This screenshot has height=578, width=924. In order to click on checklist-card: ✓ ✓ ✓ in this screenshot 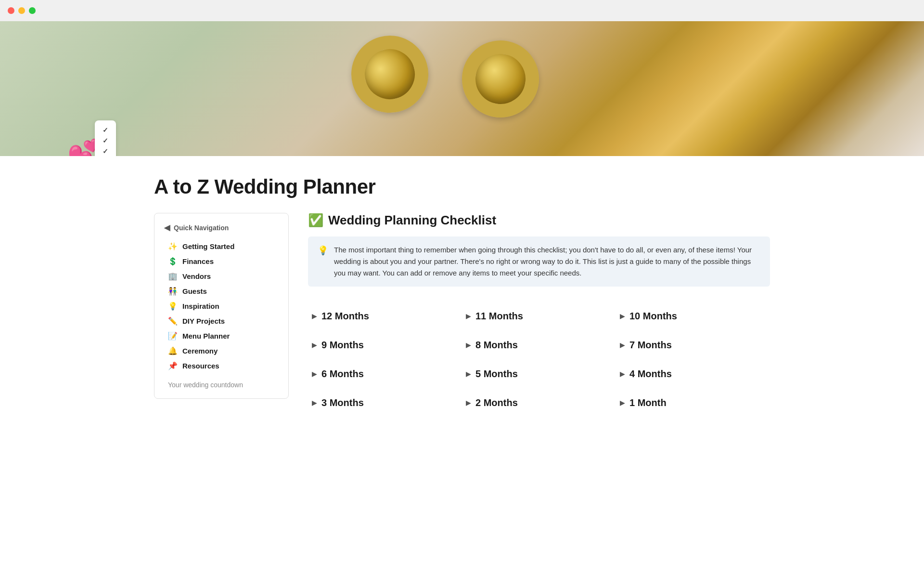, I will do `click(105, 138)`.